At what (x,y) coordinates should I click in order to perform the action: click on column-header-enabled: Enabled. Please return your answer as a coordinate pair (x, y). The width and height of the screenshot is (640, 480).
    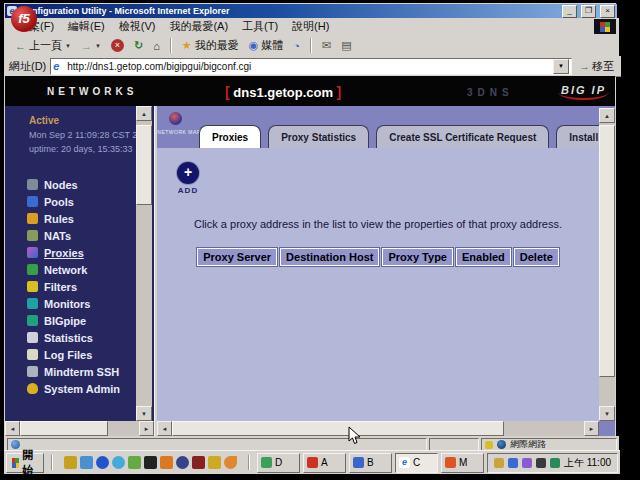
    Looking at the image, I should click on (484, 257).